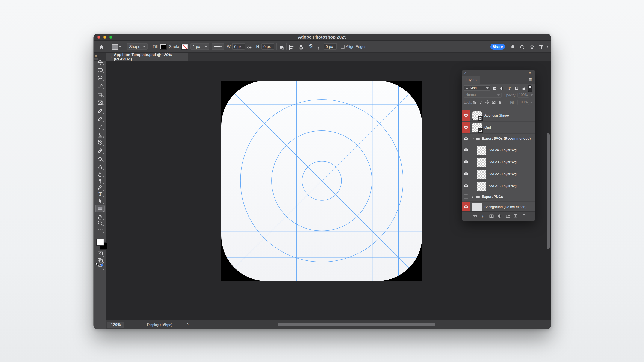 Image resolution: width=644 pixels, height=362 pixels. I want to click on tool-object-selection, so click(100, 86).